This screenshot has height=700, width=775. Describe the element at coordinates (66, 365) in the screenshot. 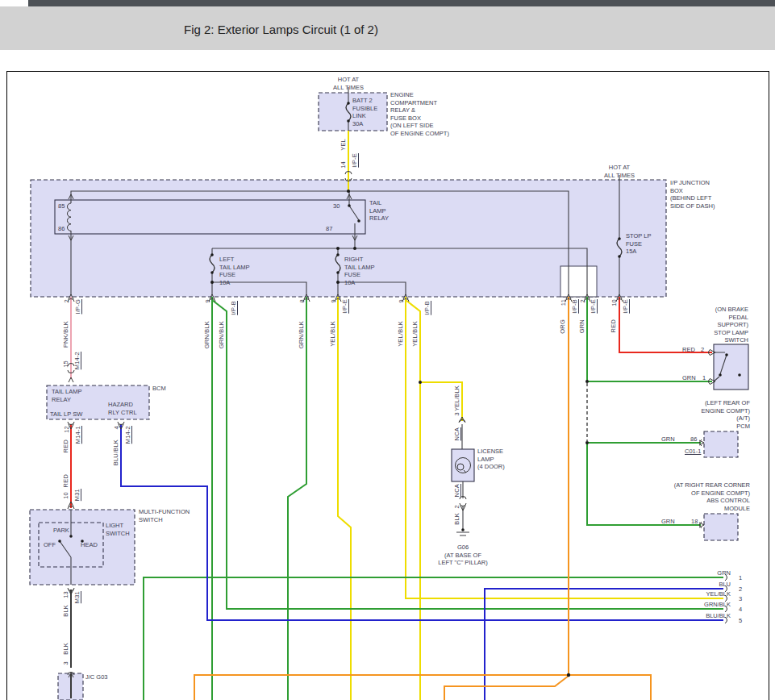

I see `bcm-pin-15: 15` at that location.